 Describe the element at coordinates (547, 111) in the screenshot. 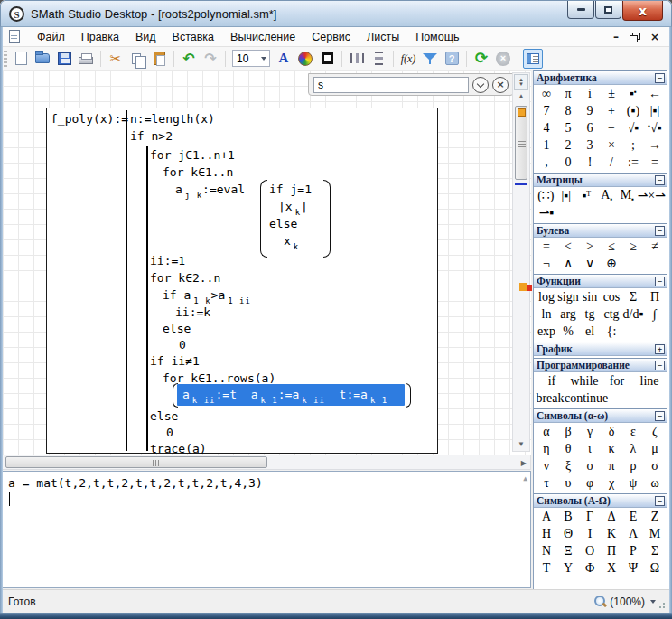

I see `palette-item: 7` at that location.